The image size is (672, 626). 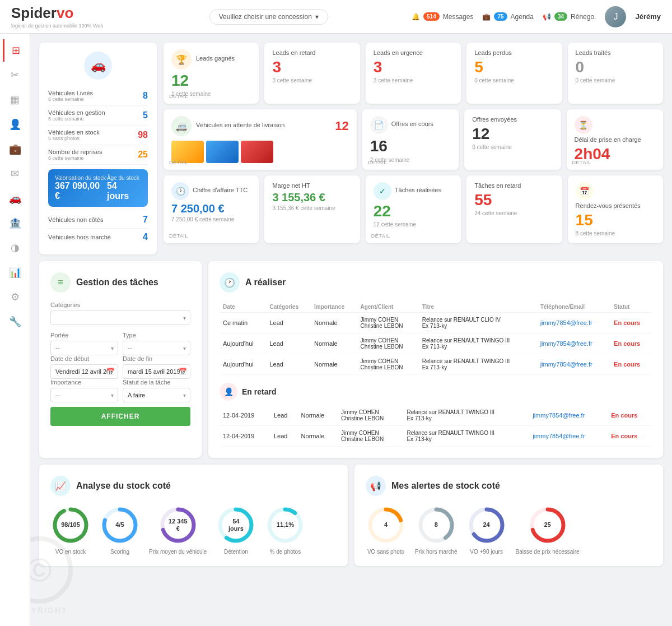 What do you see at coordinates (286, 551) in the screenshot?
I see `donut-label: % de photos` at bounding box center [286, 551].